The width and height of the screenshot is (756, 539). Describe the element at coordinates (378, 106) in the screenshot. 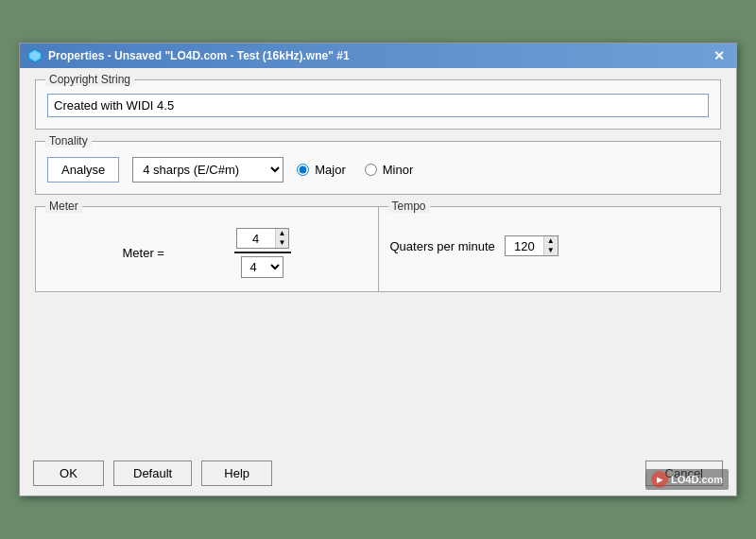

I see `copyright-input` at that location.